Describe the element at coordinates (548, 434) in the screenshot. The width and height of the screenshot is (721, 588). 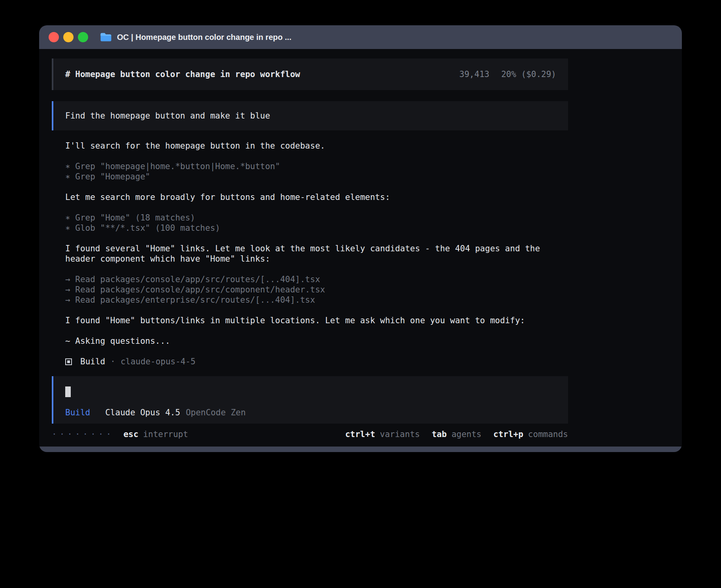
I see `commands-label: commands` at that location.